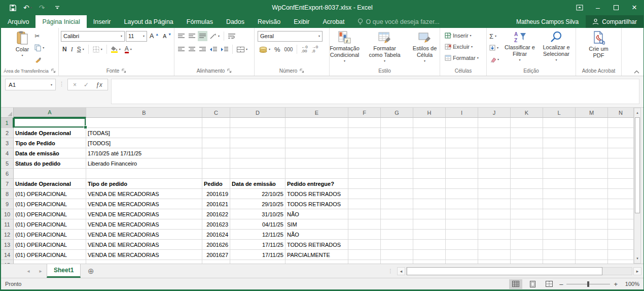  I want to click on cell-H11, so click(430, 224).